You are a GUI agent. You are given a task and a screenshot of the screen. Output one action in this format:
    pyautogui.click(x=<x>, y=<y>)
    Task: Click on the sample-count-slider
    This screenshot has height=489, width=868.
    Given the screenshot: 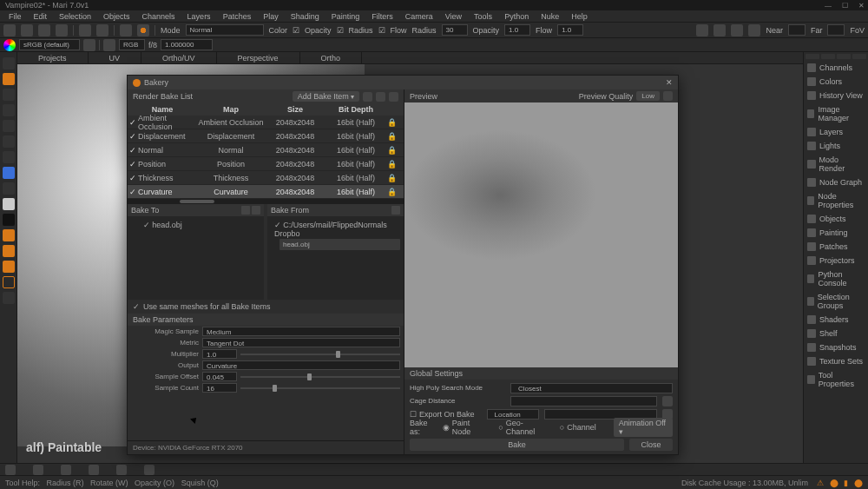 What is the action you would take?
    pyautogui.click(x=320, y=388)
    